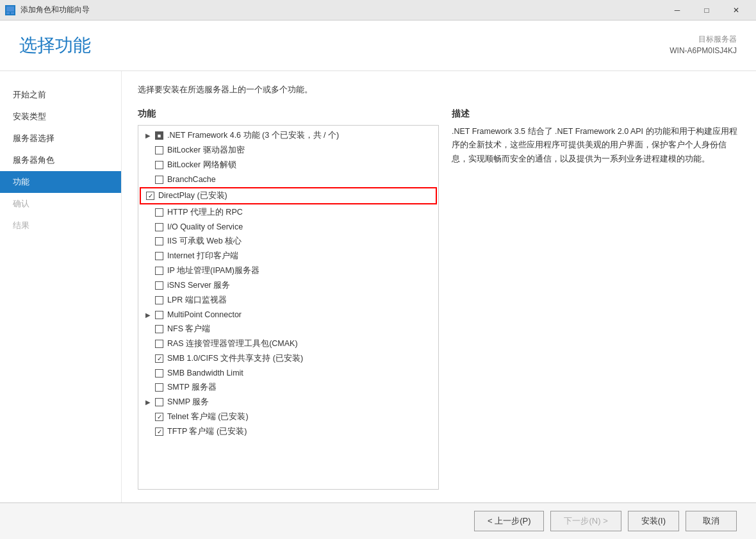 The image size is (756, 539). Describe the element at coordinates (159, 213) in the screenshot. I see `checkbox-http-rpc` at that location.